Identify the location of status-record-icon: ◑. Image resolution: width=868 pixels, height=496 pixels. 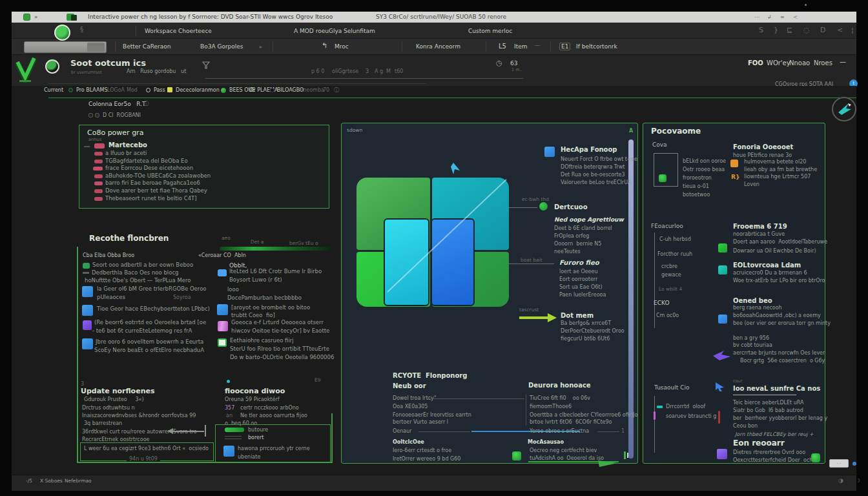
(841, 480).